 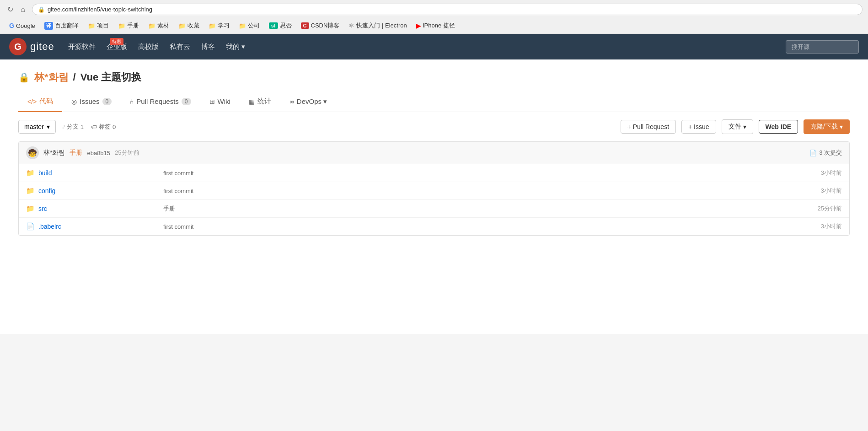 I want to click on commit-manual-link: 手册, so click(x=76, y=153).